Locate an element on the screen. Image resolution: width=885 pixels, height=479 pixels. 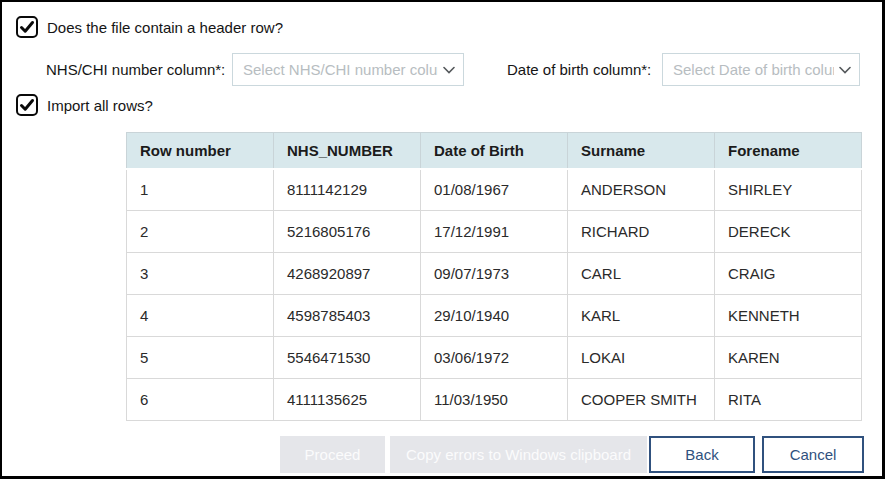
copy-errors-button: Copy errors to Windows clipboard is located at coordinates (518, 454).